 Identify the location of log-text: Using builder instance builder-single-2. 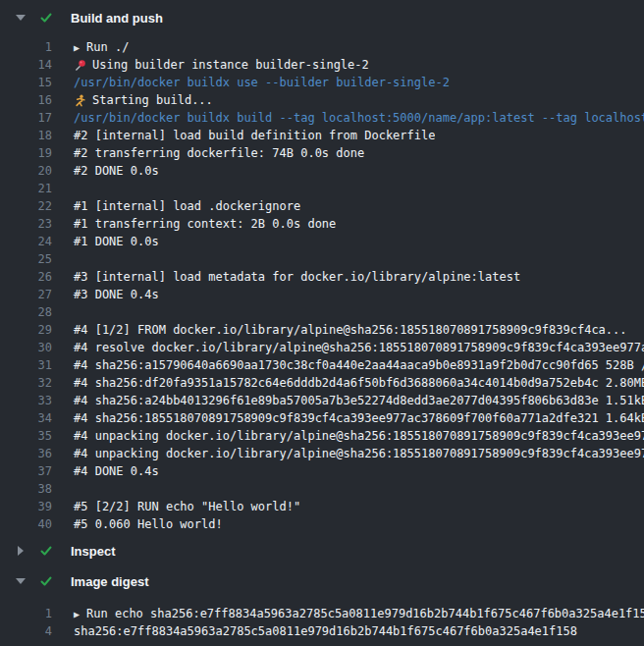
(210, 65).